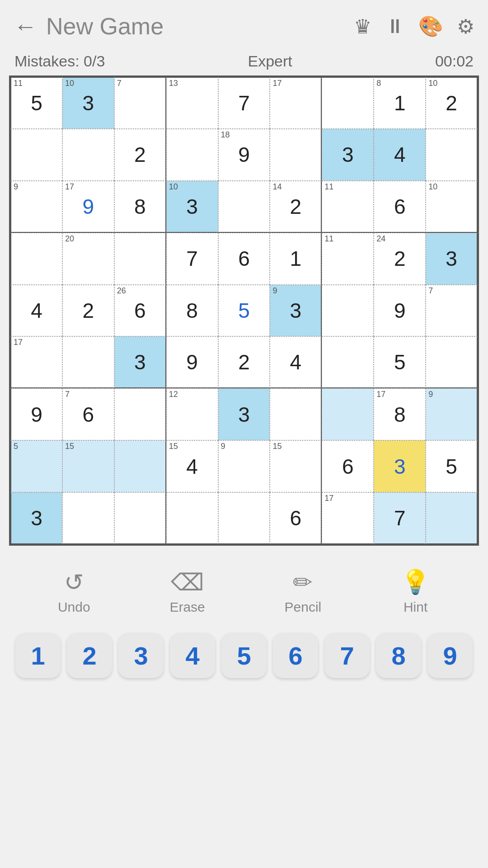 This screenshot has width=488, height=868. I want to click on cell-r3-c4: 103, so click(192, 207).